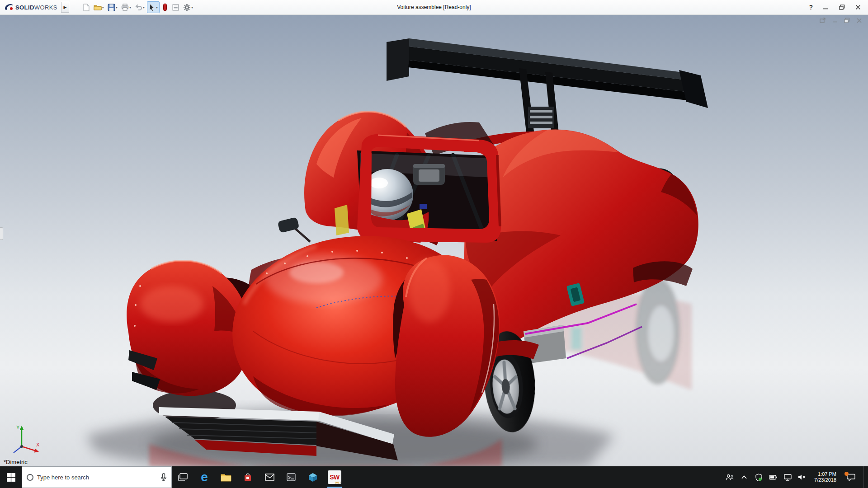  What do you see at coordinates (847, 20) in the screenshot?
I see `doc-restore-button` at bounding box center [847, 20].